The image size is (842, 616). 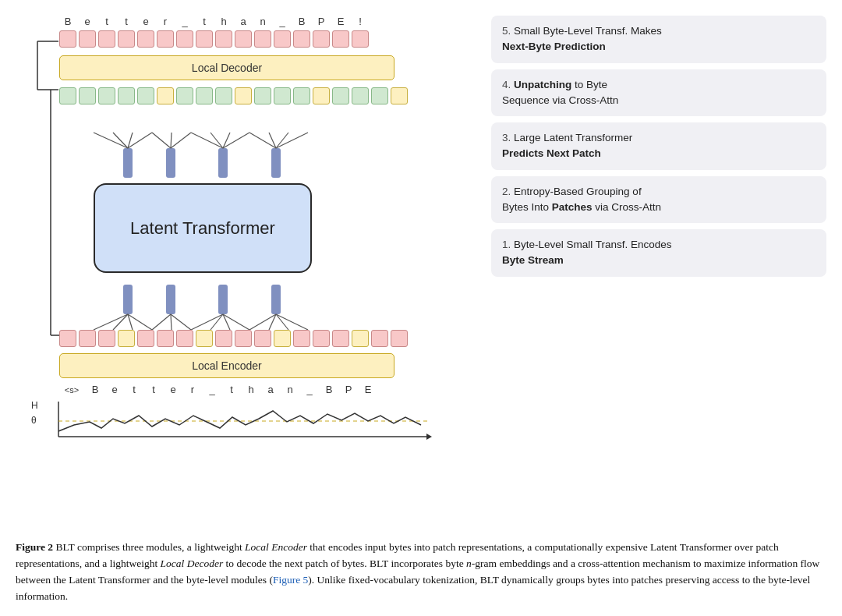 What do you see at coordinates (251, 390) in the screenshot?
I see `char-h2: h` at bounding box center [251, 390].